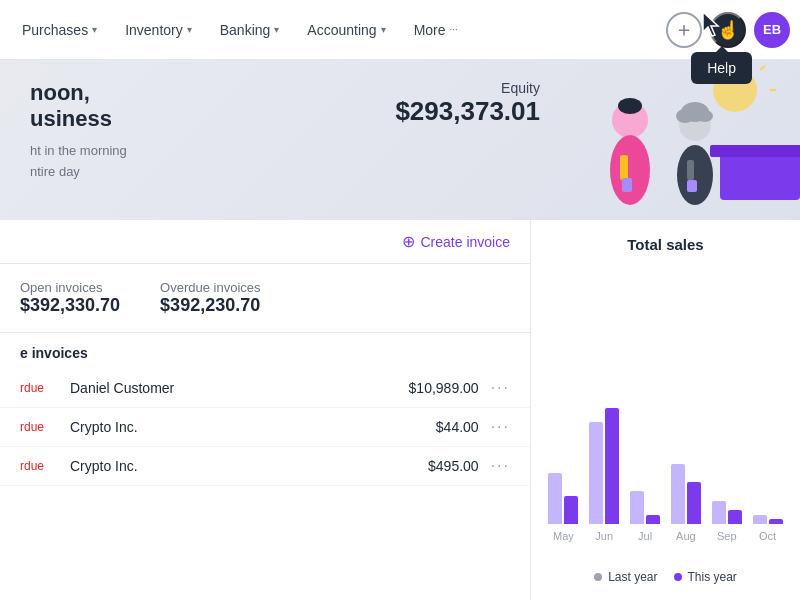 Image resolution: width=800 pixels, height=600 pixels. What do you see at coordinates (768, 468) in the screenshot?
I see `bar-group-oct: Oct` at bounding box center [768, 468].